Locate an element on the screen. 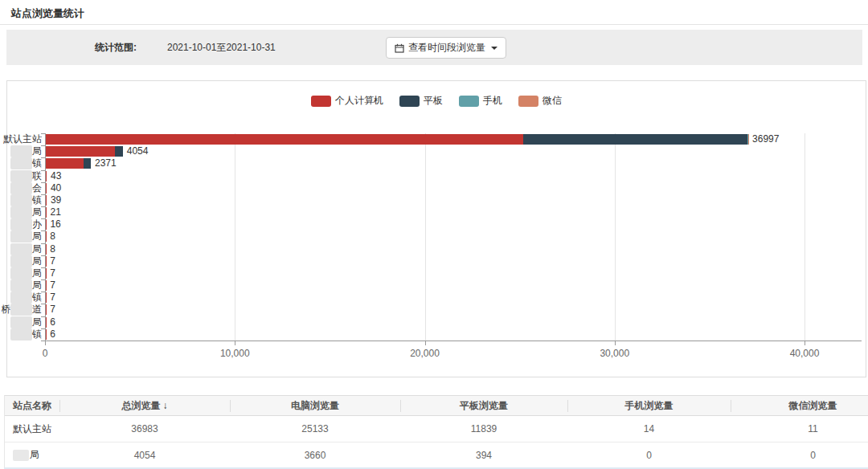  table-cell: 14 is located at coordinates (649, 429).